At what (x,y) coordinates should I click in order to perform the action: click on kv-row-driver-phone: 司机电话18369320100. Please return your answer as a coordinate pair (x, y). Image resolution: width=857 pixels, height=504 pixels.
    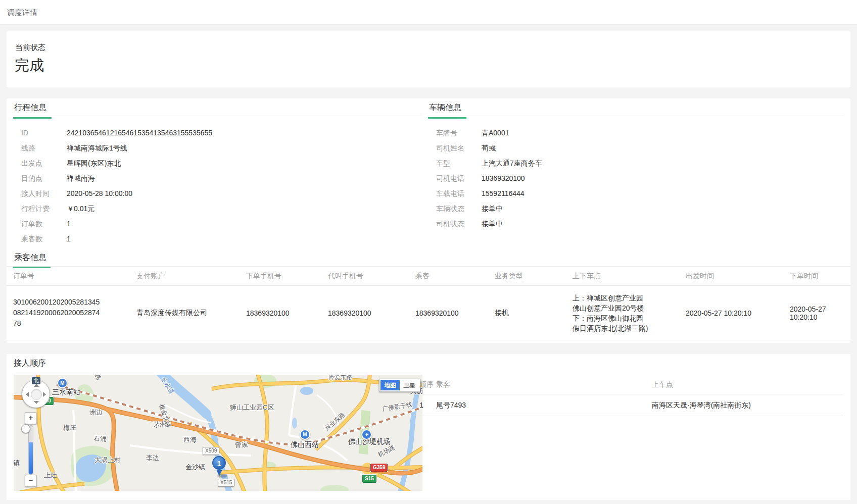
    Looking at the image, I should click on (636, 178).